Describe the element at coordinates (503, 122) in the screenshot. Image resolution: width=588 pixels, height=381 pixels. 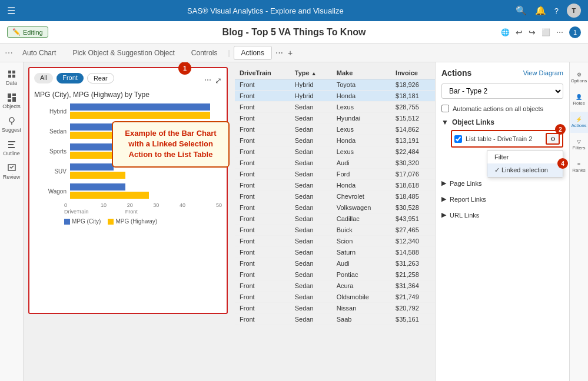
I see `object-links-section-header: ▼ Object Links` at that location.